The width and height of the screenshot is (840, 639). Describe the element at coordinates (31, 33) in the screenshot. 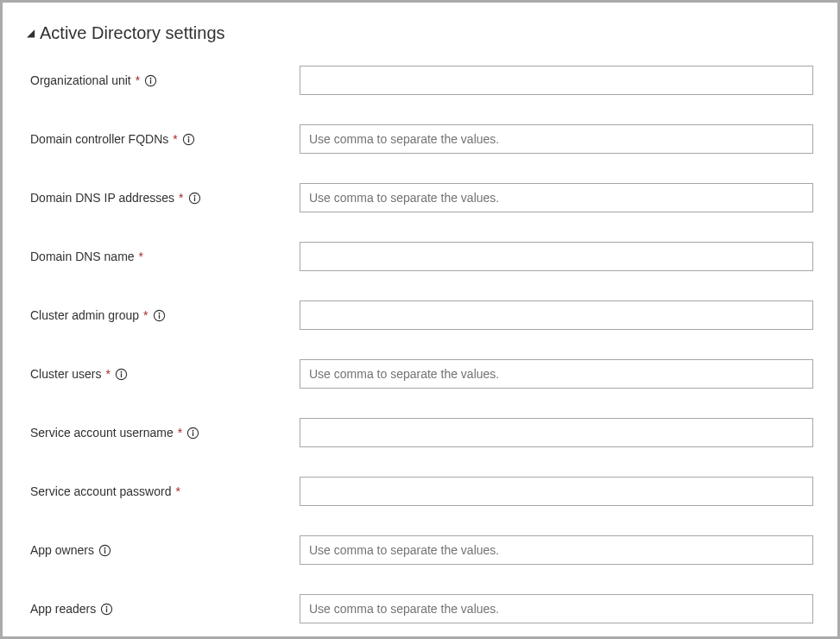

I see `collapse-icon: ◢` at that location.